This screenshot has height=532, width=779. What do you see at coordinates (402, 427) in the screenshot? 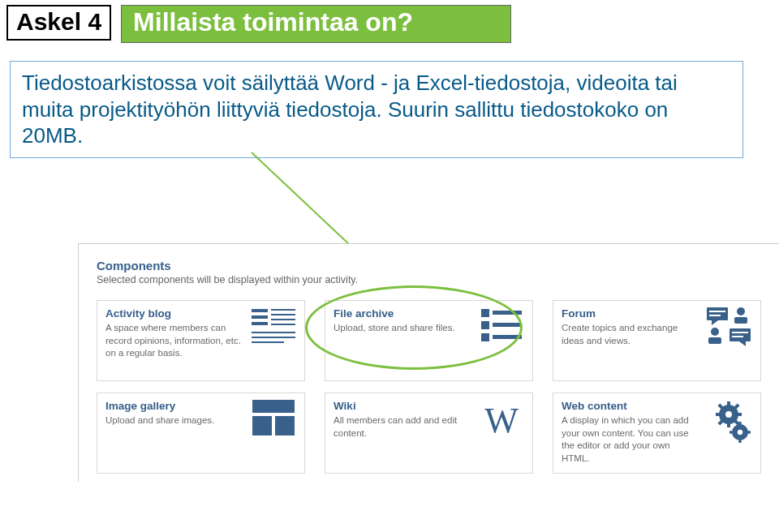
I see `card-desc: All members can add and edit content.` at bounding box center [402, 427].